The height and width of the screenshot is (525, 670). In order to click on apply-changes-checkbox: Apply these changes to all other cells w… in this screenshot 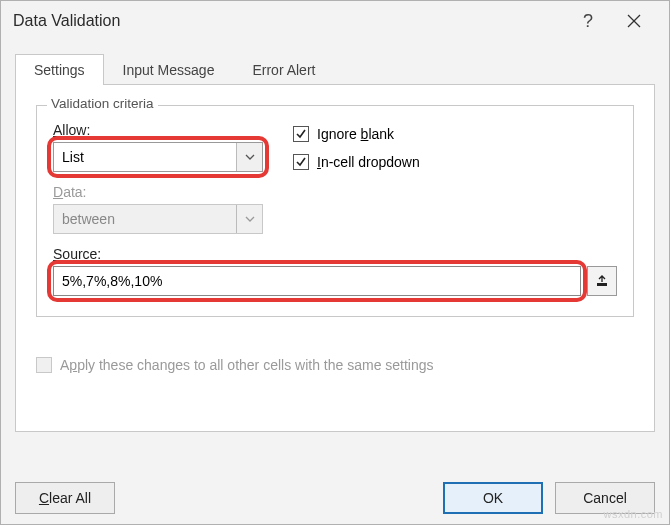, I will do `click(335, 365)`.